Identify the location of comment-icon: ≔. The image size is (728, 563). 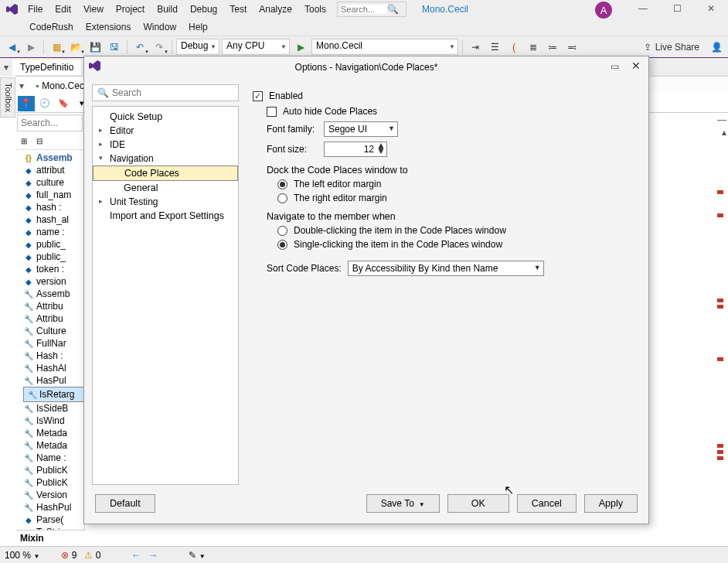
(553, 47).